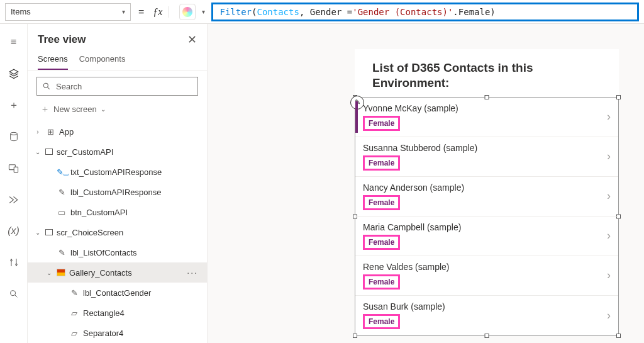 The width and height of the screenshot is (644, 343). I want to click on property-selector: Items ▾, so click(68, 12).